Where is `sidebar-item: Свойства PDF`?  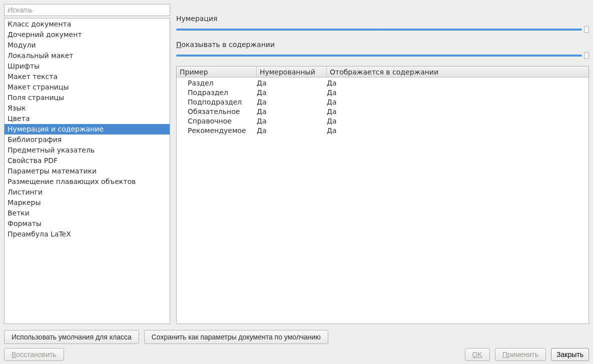
sidebar-item: Свойства PDF is located at coordinates (87, 161).